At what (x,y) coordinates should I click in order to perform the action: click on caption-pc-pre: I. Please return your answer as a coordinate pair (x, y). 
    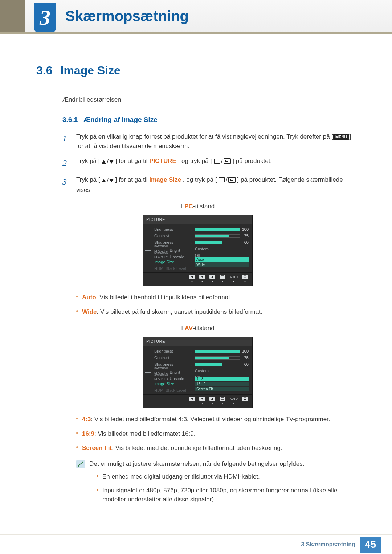
    Looking at the image, I should click on (183, 206).